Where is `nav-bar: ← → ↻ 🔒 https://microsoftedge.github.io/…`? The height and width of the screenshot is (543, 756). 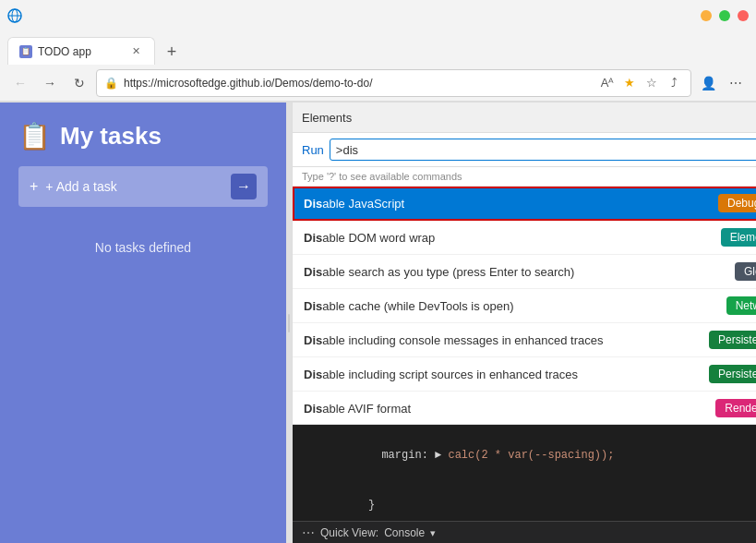
nav-bar: ← → ↻ 🔒 https://microsoftedge.github.io/… is located at coordinates (378, 83).